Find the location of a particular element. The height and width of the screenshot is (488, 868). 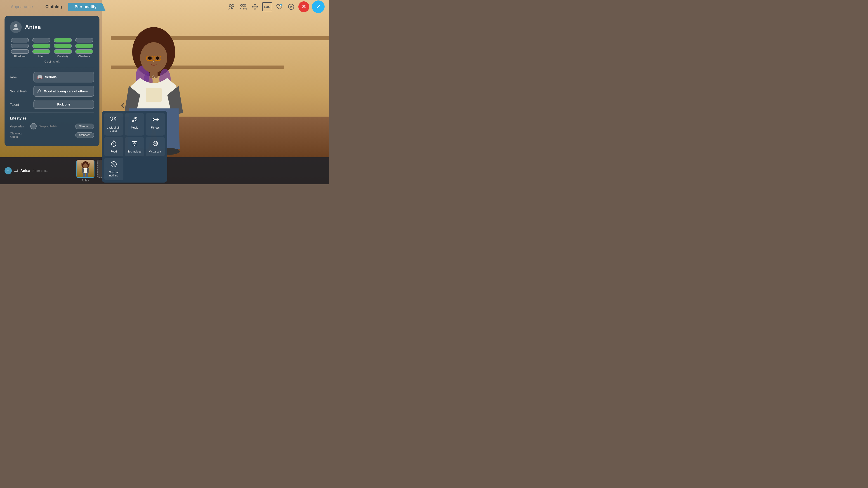

vegetarian-toggle is located at coordinates (34, 126).